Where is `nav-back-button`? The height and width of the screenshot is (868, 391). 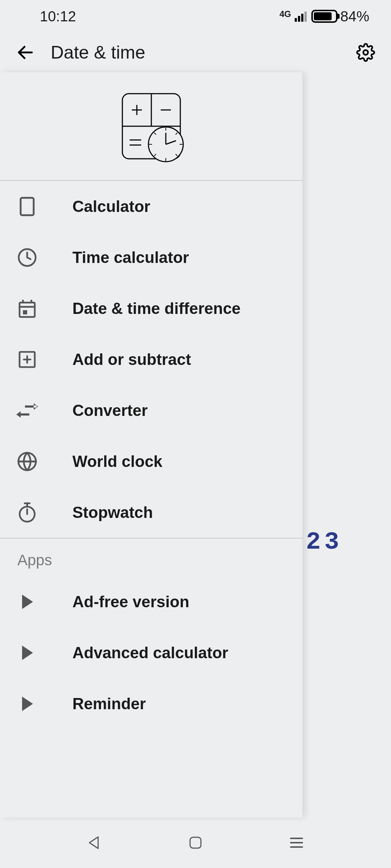
nav-back-button is located at coordinates (94, 843).